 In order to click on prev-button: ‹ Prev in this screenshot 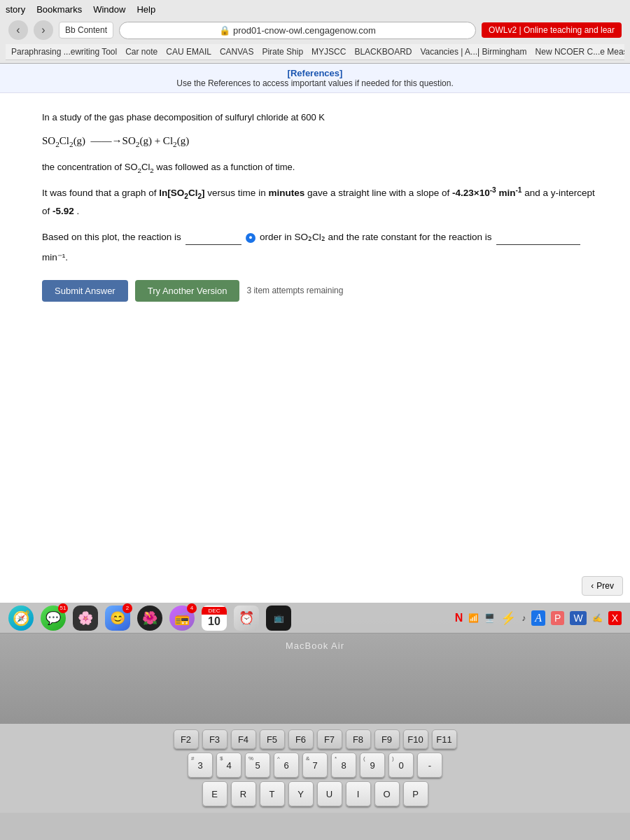, I will do `click(602, 586)`.